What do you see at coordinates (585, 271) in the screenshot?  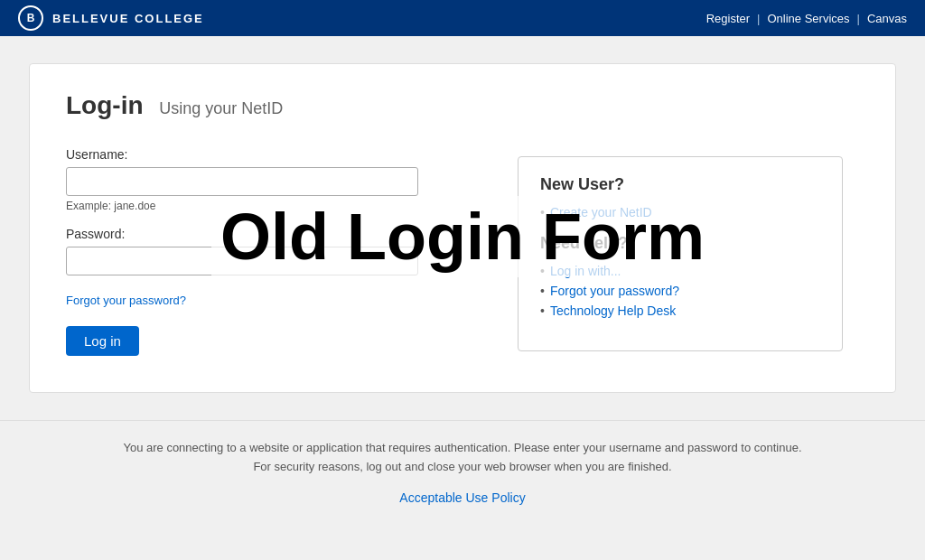 I see `login-with-link: Log in with...` at bounding box center [585, 271].